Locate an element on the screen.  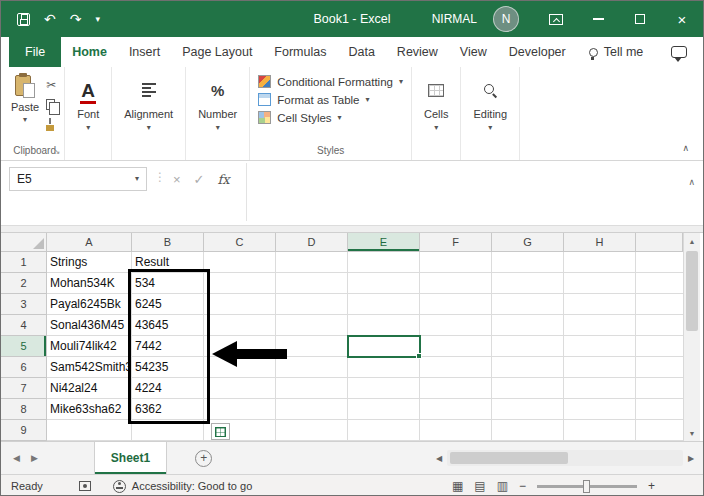
tab-home: Home is located at coordinates (90, 52).